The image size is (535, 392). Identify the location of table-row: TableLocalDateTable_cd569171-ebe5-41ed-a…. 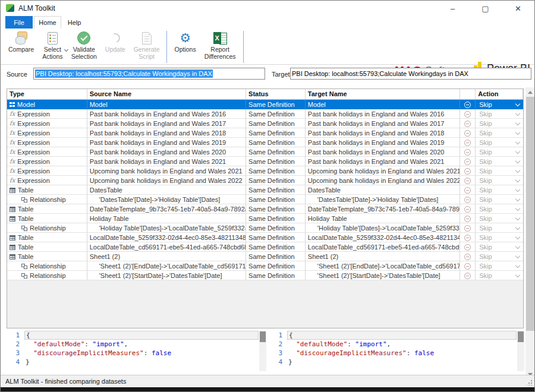
(265, 247).